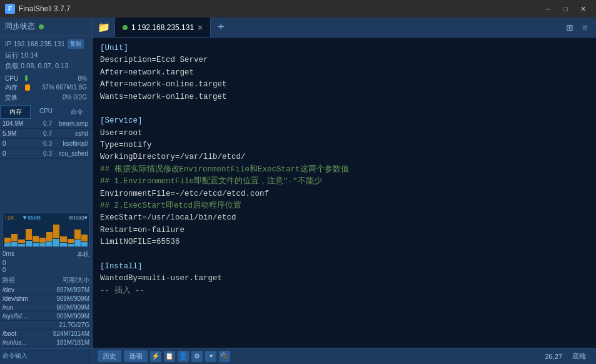 This screenshot has height=364, width=596. Describe the element at coordinates (553, 356) in the screenshot. I see `cursor-position: 26,27` at that location.